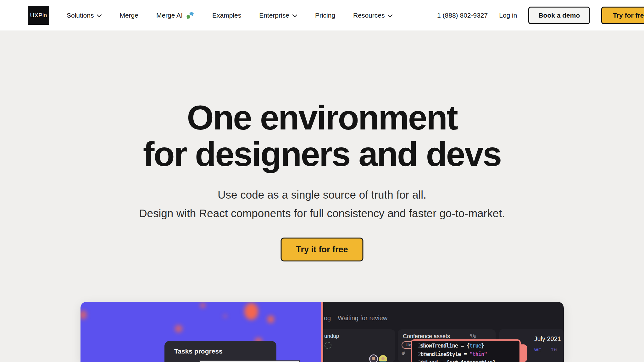  What do you see at coordinates (38, 15) in the screenshot?
I see `uxpin-logo: UXPin` at bounding box center [38, 15].